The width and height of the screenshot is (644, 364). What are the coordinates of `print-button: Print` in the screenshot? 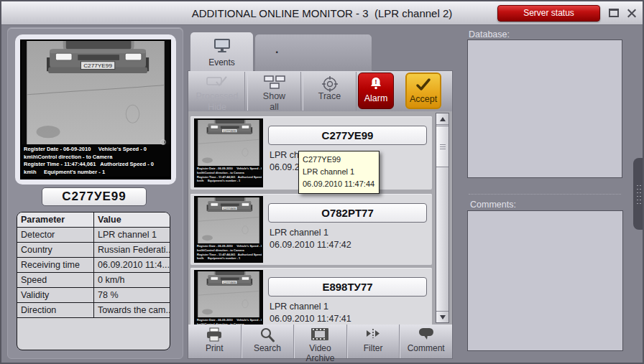 It's located at (214, 342).